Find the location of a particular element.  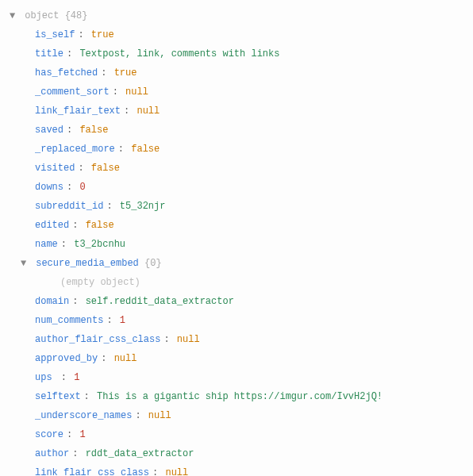

prop-key: author_flair_css_class is located at coordinates (98, 340).